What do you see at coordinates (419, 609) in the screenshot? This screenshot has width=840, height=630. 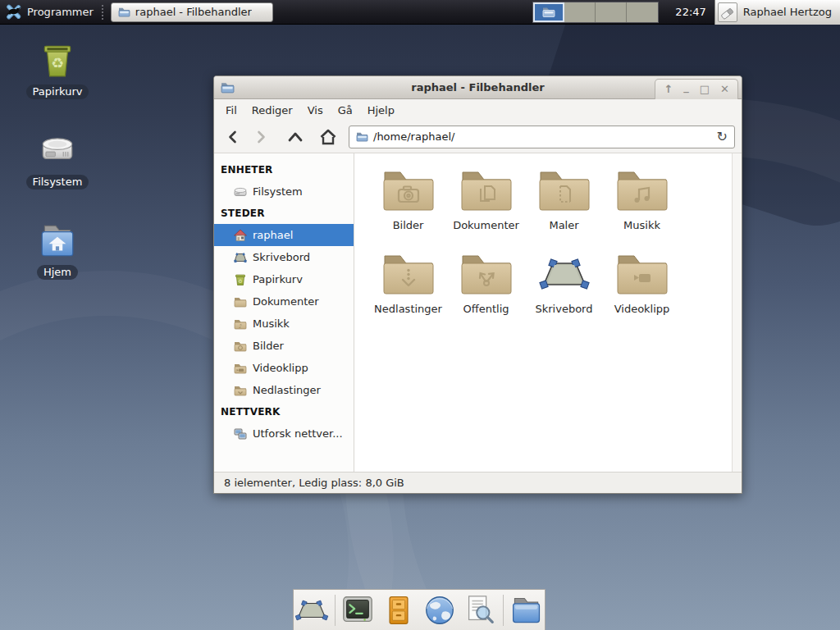 I see `dock` at bounding box center [419, 609].